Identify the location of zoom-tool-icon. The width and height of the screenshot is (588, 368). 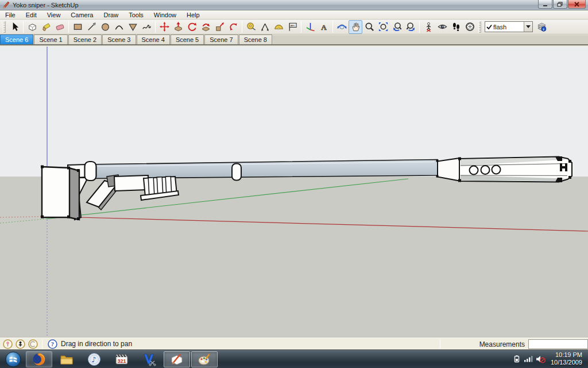
(369, 27).